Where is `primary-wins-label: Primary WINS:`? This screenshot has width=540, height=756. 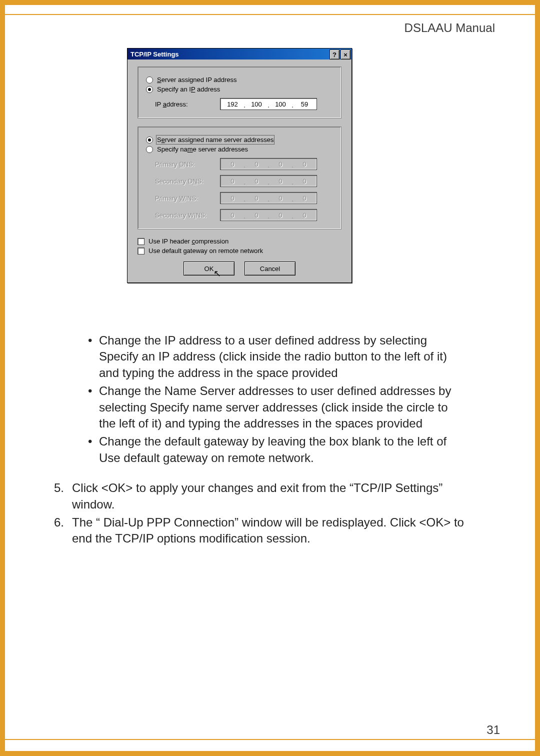 primary-wins-label: Primary WINS: is located at coordinates (188, 198).